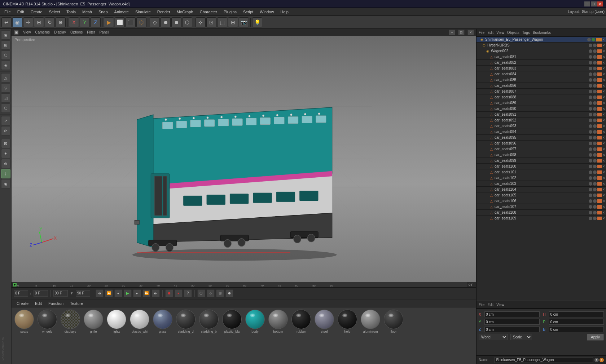 The image size is (606, 364). Describe the element at coordinates (70, 321) in the screenshot. I see `material-item-displays: displays` at that location.